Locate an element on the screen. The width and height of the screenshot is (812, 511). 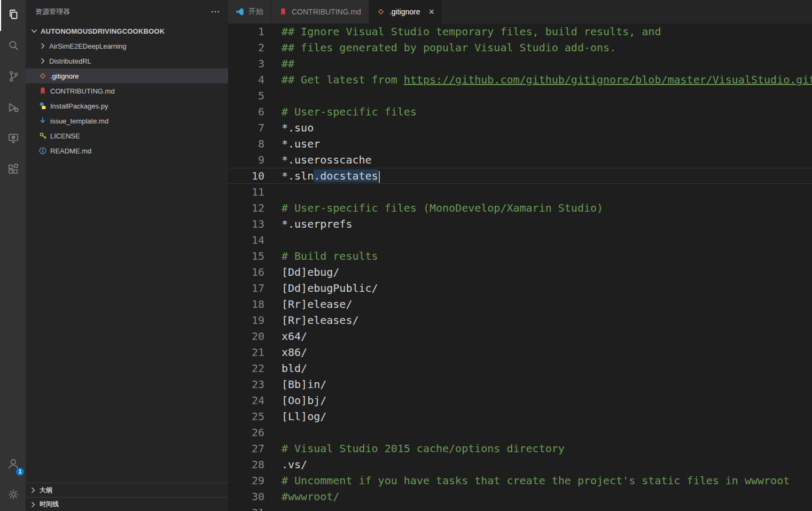
activity-remote-explorer-button is located at coordinates (13, 140).